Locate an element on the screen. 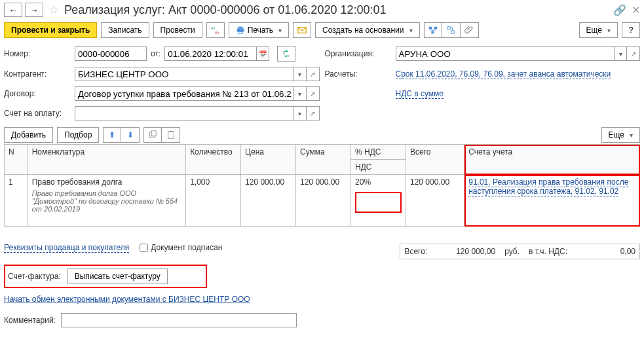  invoice-basis-open-icon: ↗ is located at coordinates (313, 113).